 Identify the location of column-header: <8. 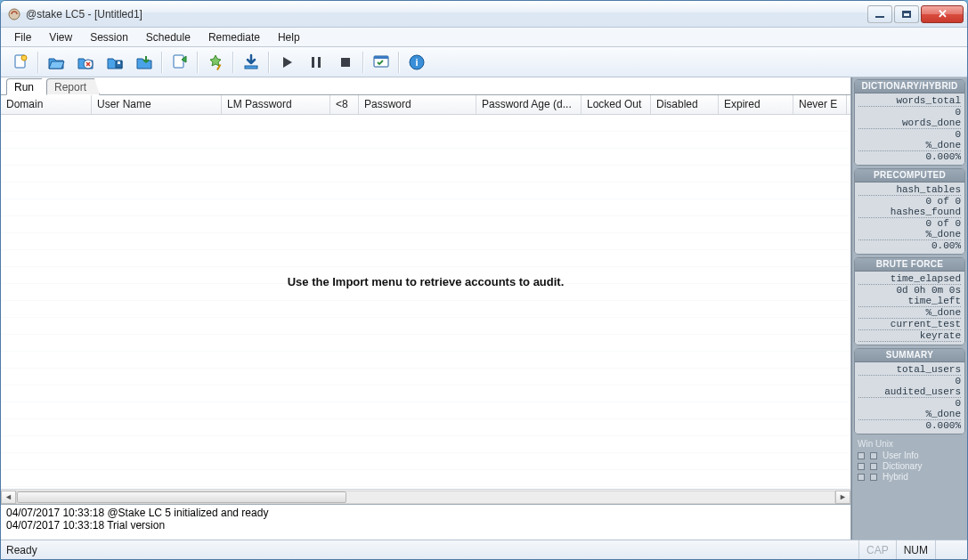
(345, 105).